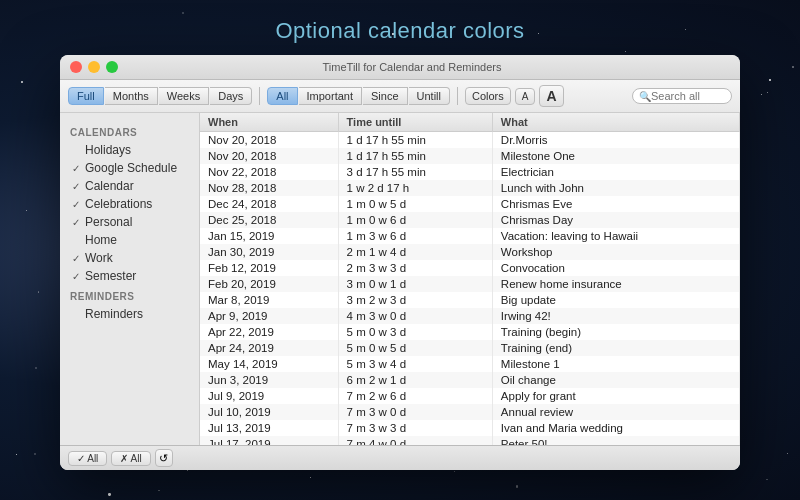 Image resolution: width=800 pixels, height=500 pixels. Describe the element at coordinates (400, 31) in the screenshot. I see `page-title: Optional calendar colors` at that location.